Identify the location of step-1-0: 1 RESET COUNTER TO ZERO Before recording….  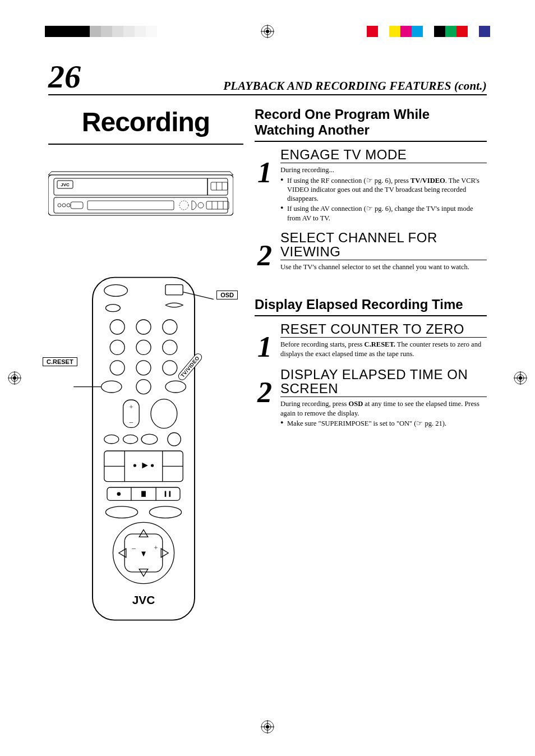
(371, 341).